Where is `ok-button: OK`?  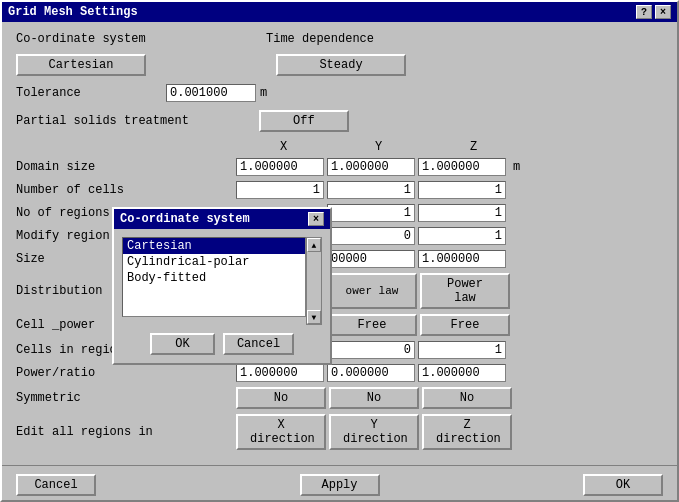
ok-button: OK is located at coordinates (623, 485).